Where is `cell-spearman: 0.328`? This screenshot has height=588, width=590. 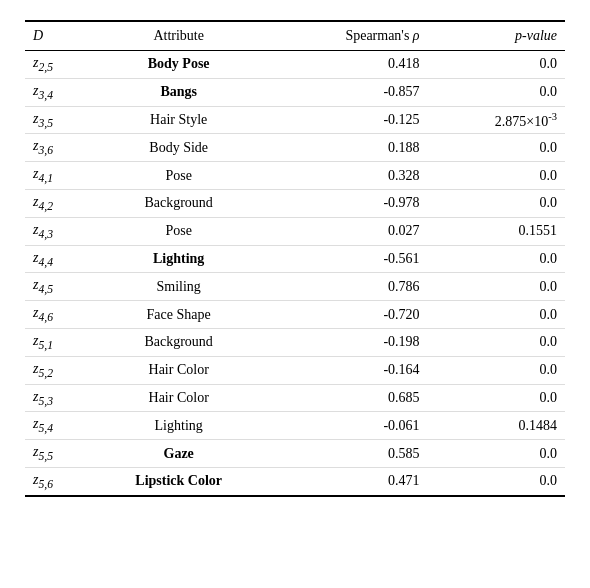 cell-spearman: 0.328 is located at coordinates (348, 176).